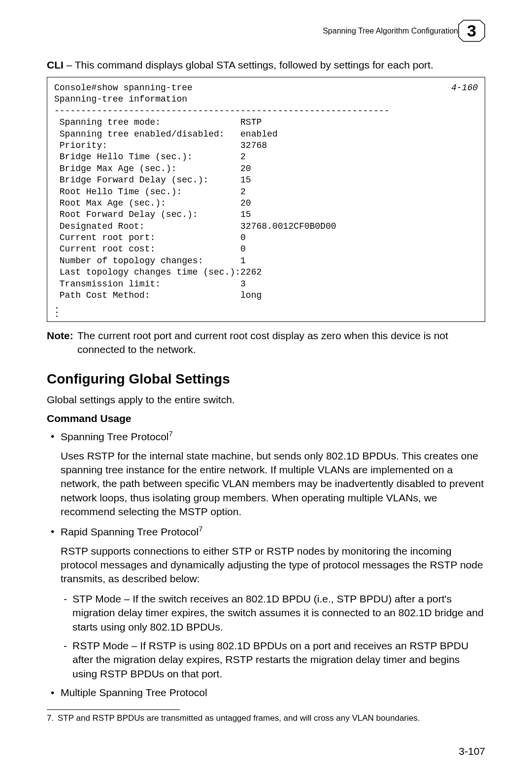  Describe the element at coordinates (266, 437) in the screenshot. I see `bullet-list: Spanning Tree Protocol7` at that location.